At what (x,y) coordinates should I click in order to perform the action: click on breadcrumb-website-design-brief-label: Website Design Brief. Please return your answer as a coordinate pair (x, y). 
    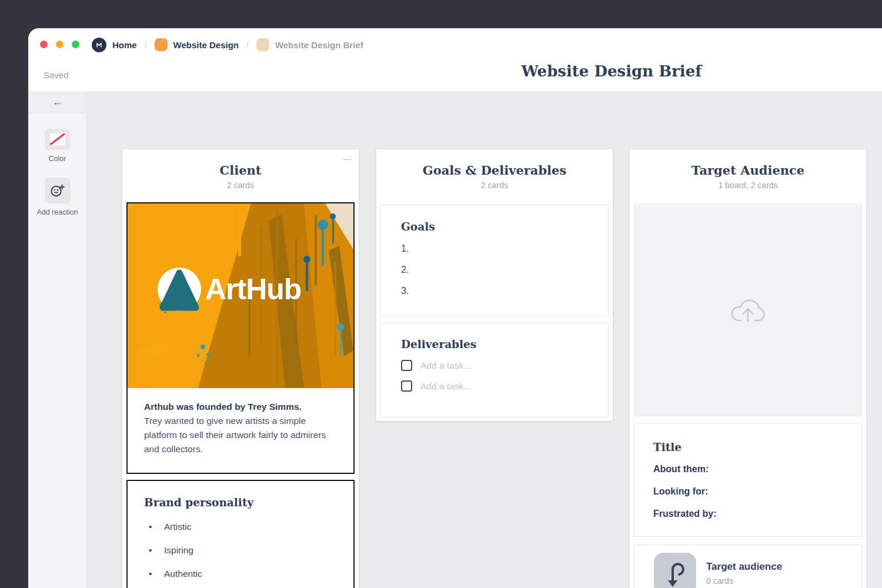
    Looking at the image, I should click on (319, 45).